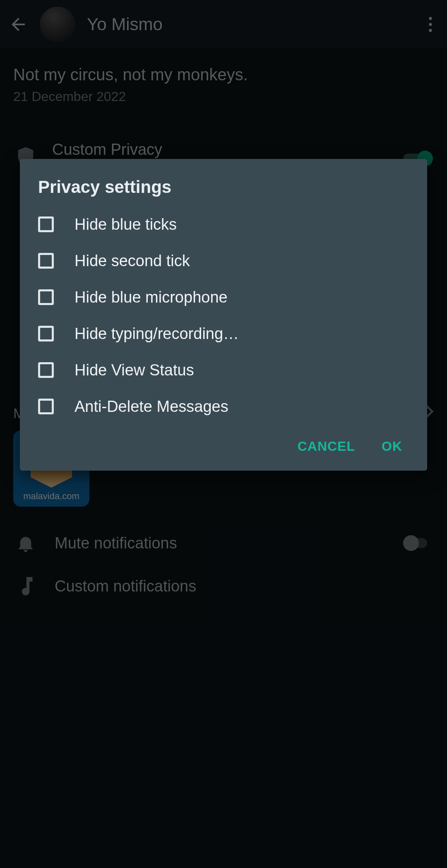 This screenshot has width=447, height=868. Describe the element at coordinates (221, 543) in the screenshot. I see `mute-label: Mute notifications` at that location.